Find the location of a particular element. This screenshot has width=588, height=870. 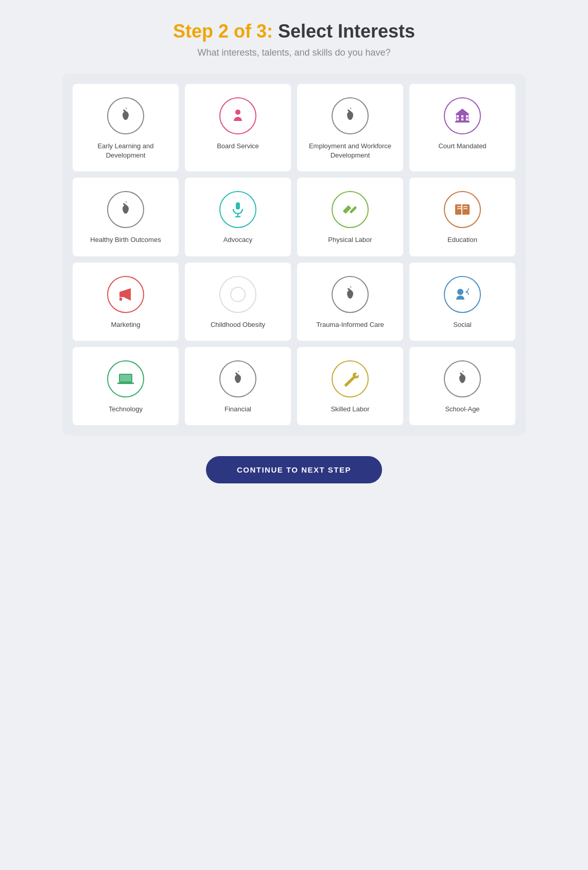

card-social: Social is located at coordinates (462, 302).